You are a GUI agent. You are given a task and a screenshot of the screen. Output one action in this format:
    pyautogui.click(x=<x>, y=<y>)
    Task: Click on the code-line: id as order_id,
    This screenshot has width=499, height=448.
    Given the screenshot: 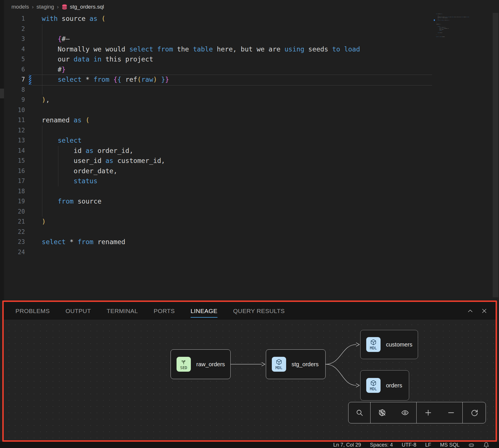 What is the action you would take?
    pyautogui.click(x=201, y=151)
    